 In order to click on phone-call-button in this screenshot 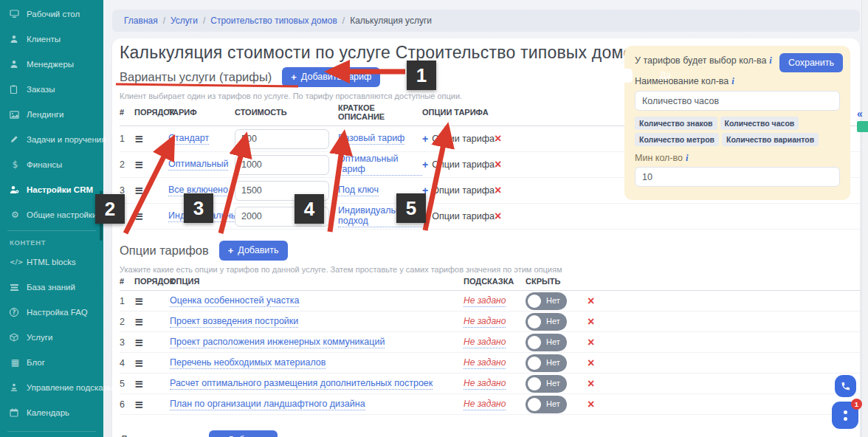, I will do `click(846, 386)`.